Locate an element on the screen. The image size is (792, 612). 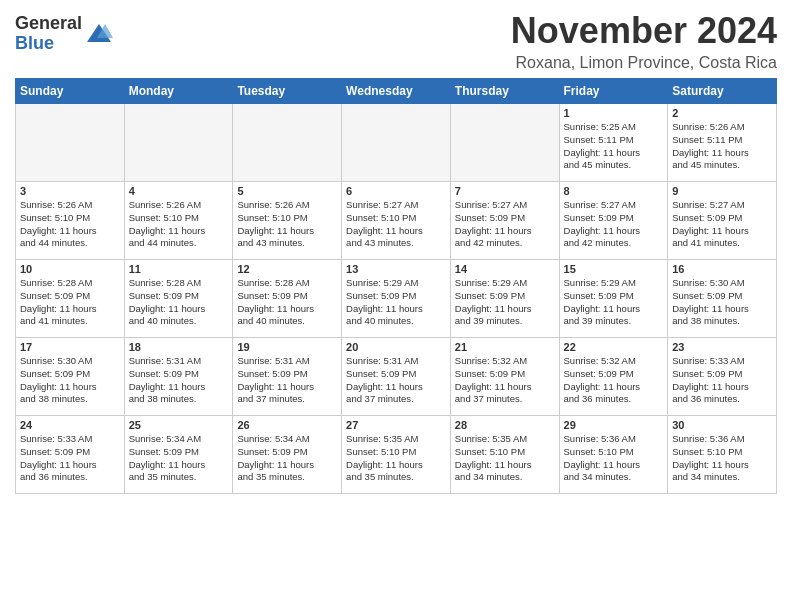
calendar-header-row: SundayMondayTuesdayWednesdayThursdayFrid… is located at coordinates (396, 92).